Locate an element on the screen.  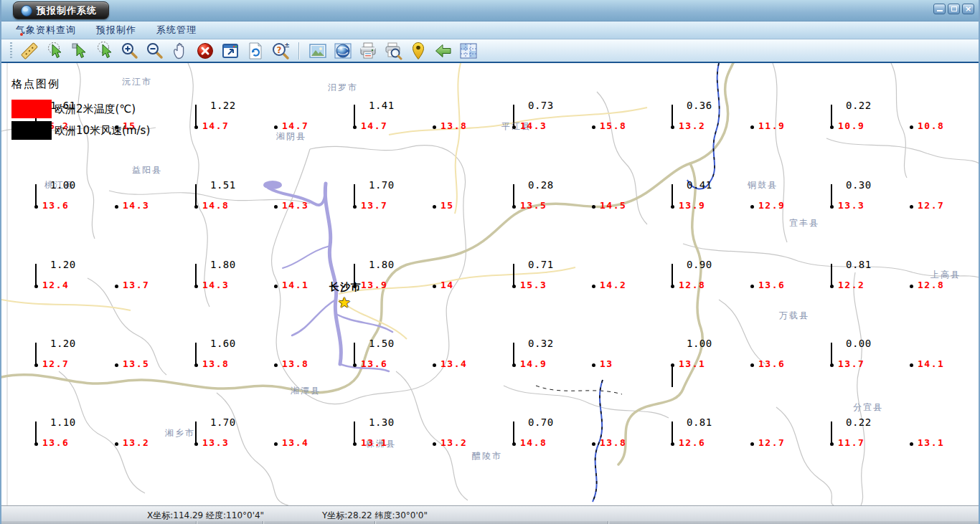
close-button: × is located at coordinates (969, 9).